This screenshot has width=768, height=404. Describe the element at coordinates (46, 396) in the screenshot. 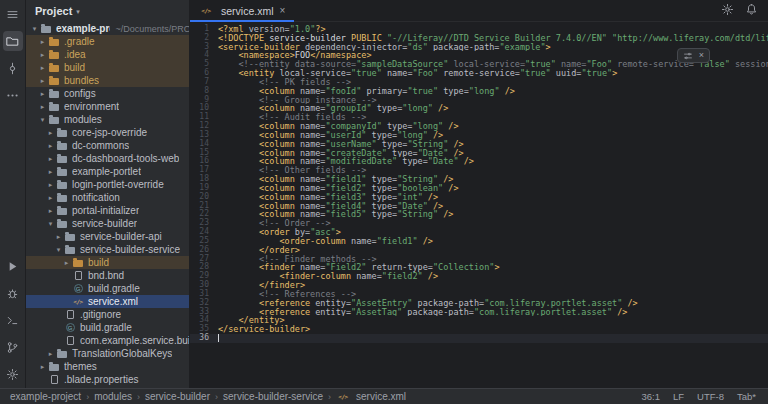

I see `breadcrumb-item: example-project` at that location.